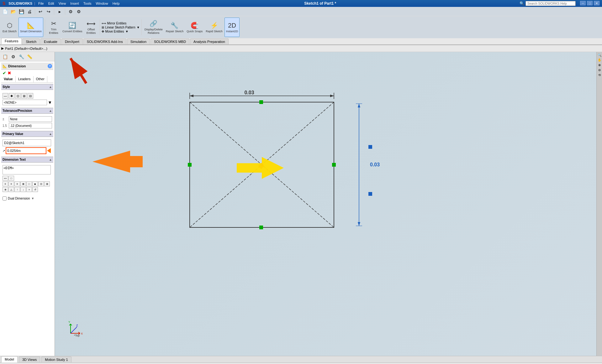  Describe the element at coordinates (116, 3) in the screenshot. I see `menu-help: Help` at that location.